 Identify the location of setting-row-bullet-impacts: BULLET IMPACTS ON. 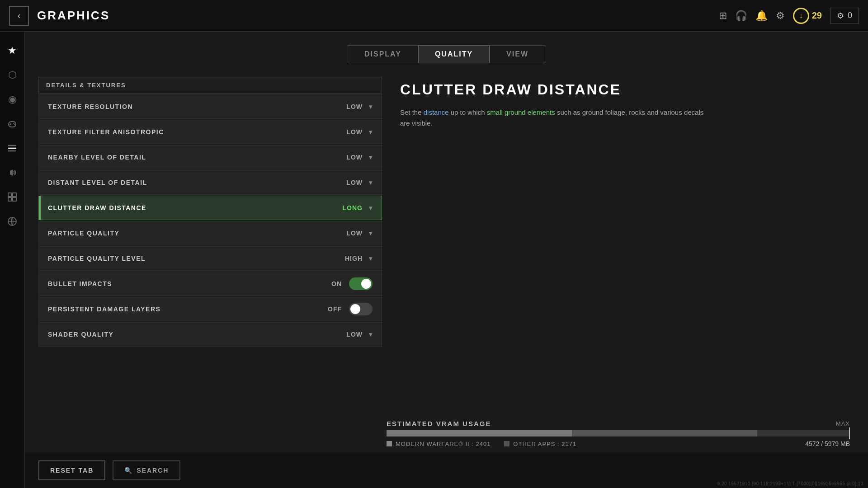
(210, 284).